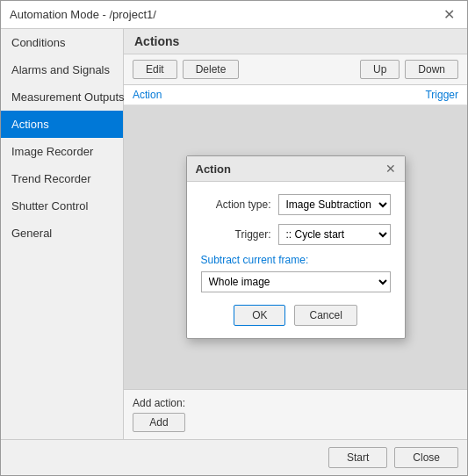 The image size is (468, 476). Describe the element at coordinates (335, 205) in the screenshot. I see `action-type-select: Image Subtraction Other Action` at that location.